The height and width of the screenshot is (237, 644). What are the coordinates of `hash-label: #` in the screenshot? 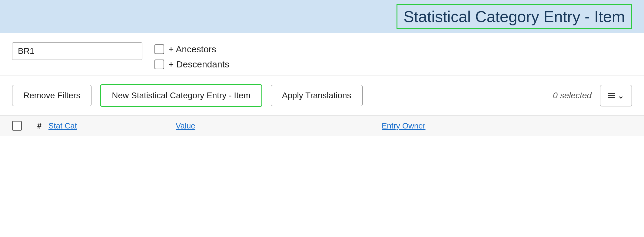 It's located at (39, 126).